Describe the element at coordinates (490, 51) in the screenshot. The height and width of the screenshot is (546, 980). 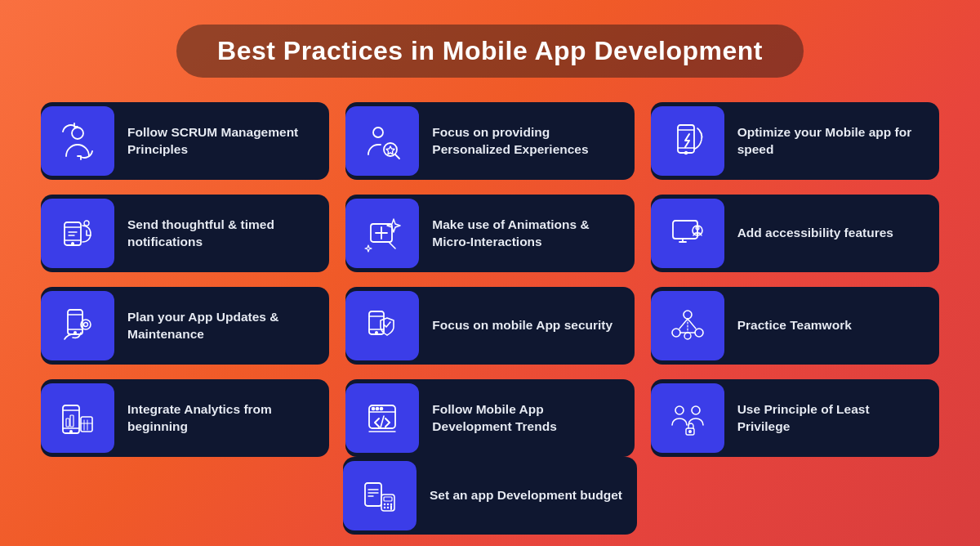
I see `title-container: Best Practices in Mobile App Development` at that location.